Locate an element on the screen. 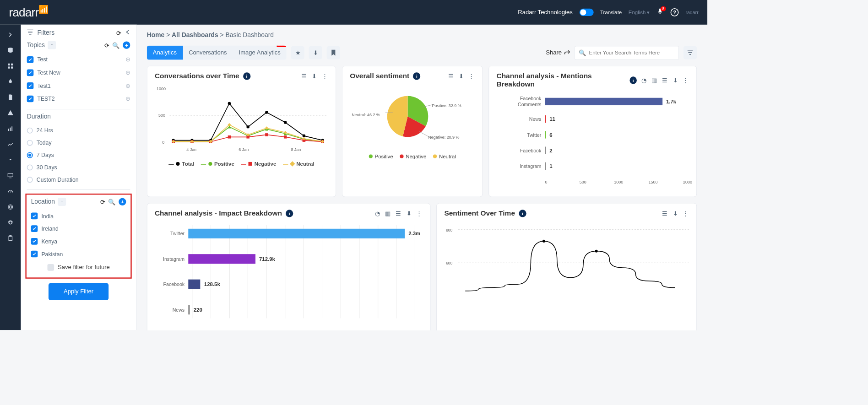  duration-item: 30 Days is located at coordinates (79, 167).